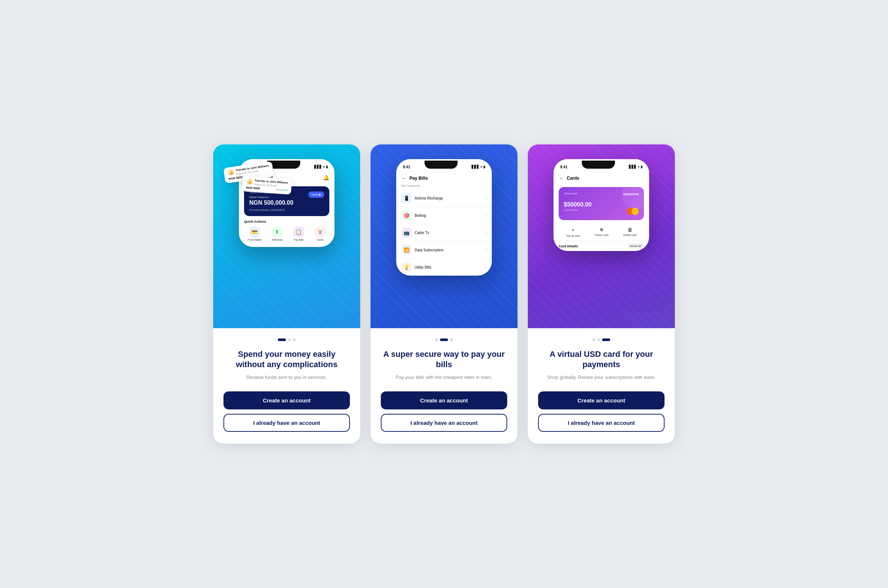  What do you see at coordinates (602, 178) in the screenshot?
I see `cards-header: ← Cards` at bounding box center [602, 178].